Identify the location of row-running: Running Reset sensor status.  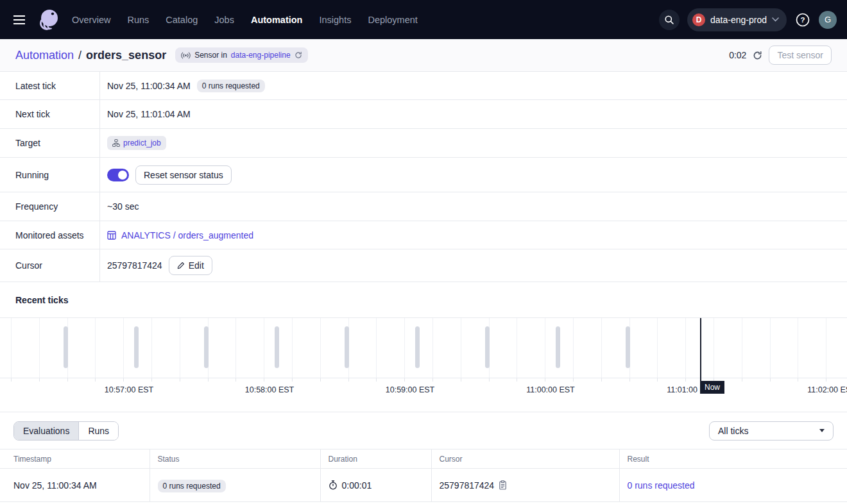
(424, 175).